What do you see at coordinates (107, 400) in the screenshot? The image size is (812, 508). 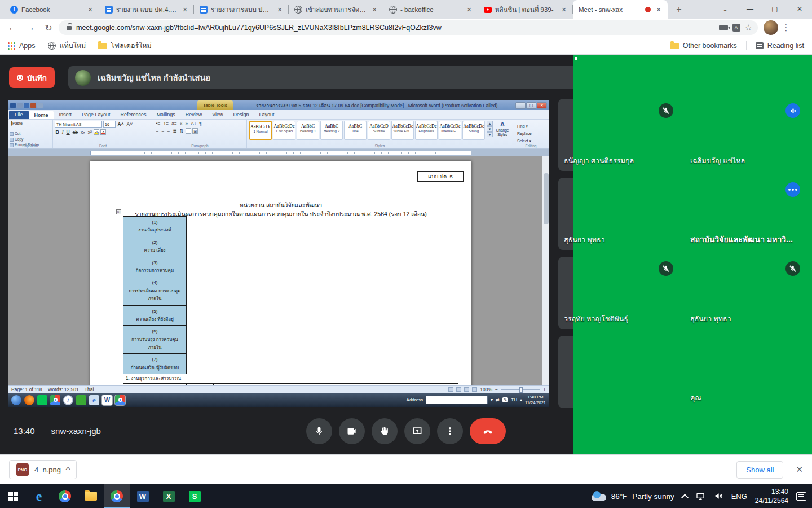 I see `word-taskbar-icon: W` at bounding box center [107, 400].